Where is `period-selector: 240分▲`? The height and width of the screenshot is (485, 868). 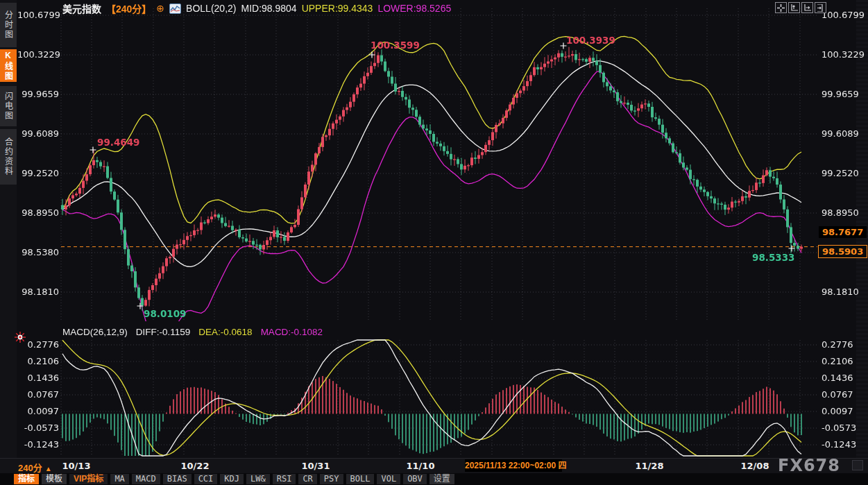 period-selector: 240分▲ is located at coordinates (35, 468).